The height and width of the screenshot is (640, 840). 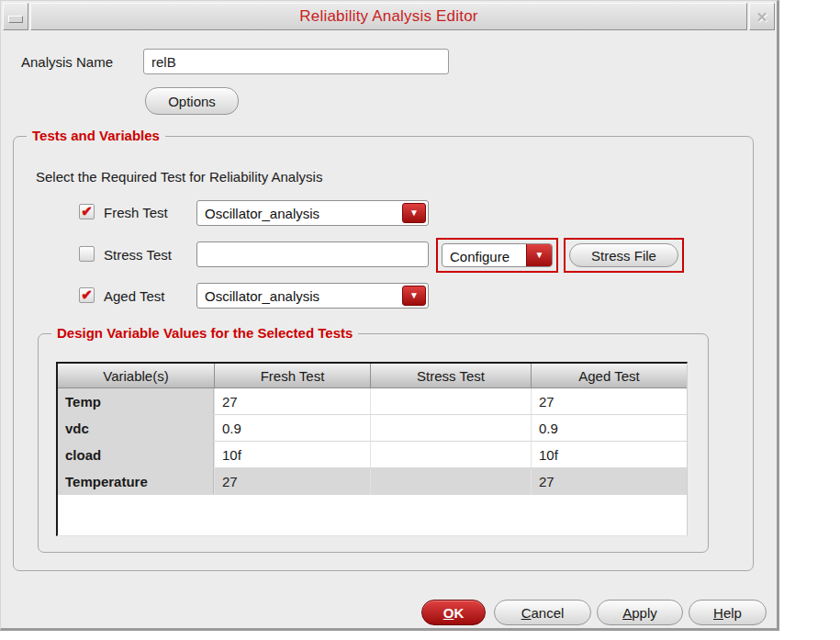 I want to click on apply-button-label: Apply, so click(x=640, y=613).